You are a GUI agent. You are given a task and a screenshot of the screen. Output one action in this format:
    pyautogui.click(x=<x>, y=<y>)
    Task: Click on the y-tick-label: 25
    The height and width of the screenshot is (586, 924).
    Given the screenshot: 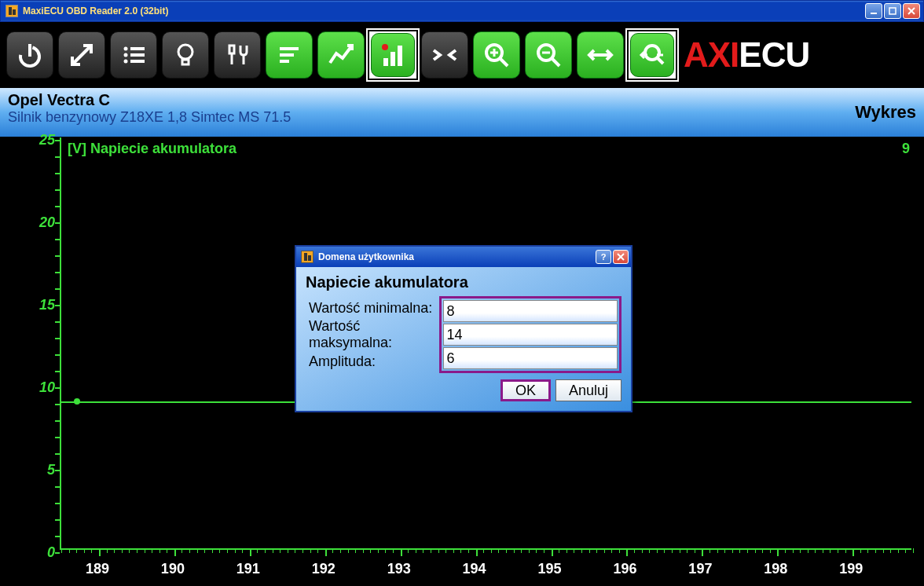 What is the action you would take?
    pyautogui.click(x=47, y=140)
    